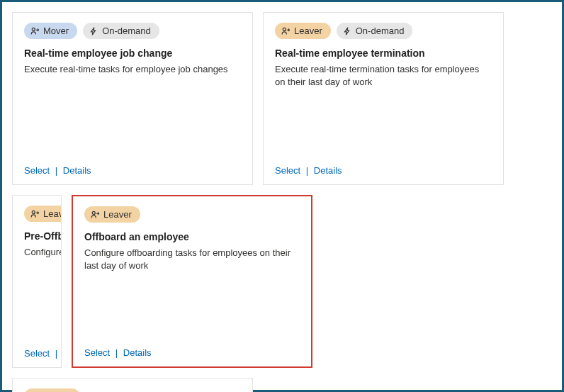  Describe the element at coordinates (132, 53) in the screenshot. I see `card-title: Real-time employee job change` at that location.